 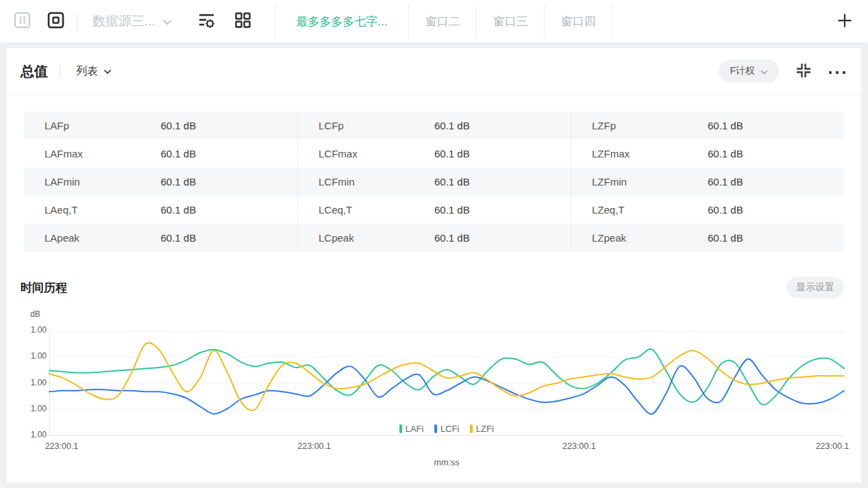 I want to click on data-source-selector: 数据源三..., so click(x=132, y=21).